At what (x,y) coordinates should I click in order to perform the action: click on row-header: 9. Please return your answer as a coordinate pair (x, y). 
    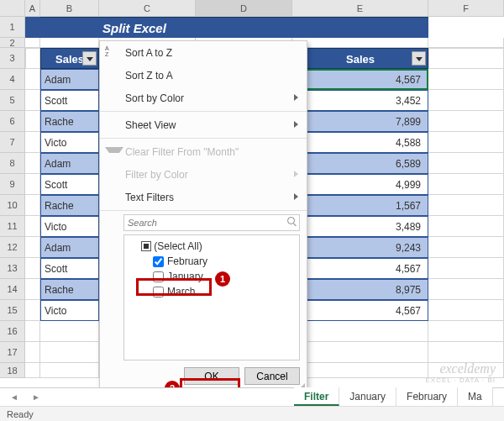
    Looking at the image, I should click on (13, 185).